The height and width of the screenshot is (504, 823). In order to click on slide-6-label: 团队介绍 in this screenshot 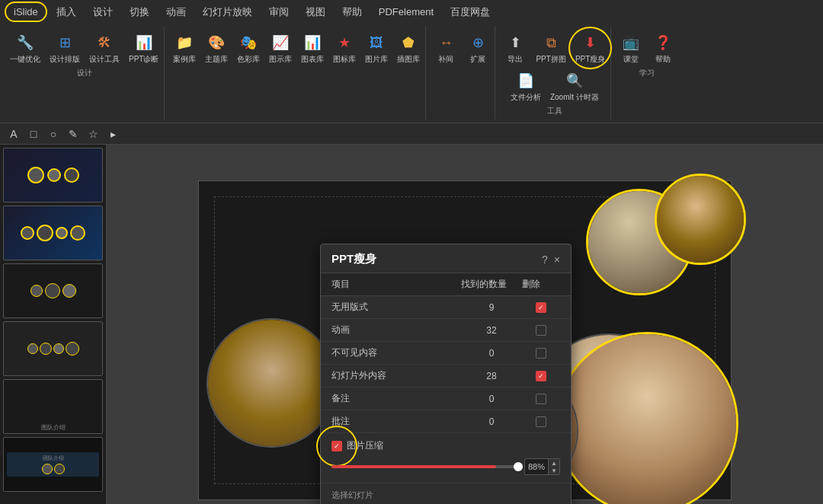, I will do `click(53, 458)`.